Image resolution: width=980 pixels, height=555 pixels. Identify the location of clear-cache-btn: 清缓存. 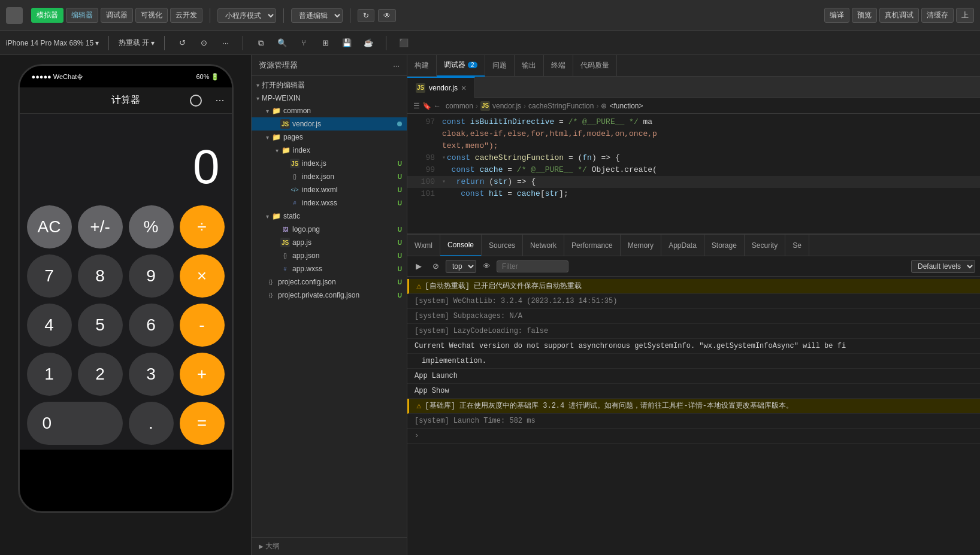
(937, 16).